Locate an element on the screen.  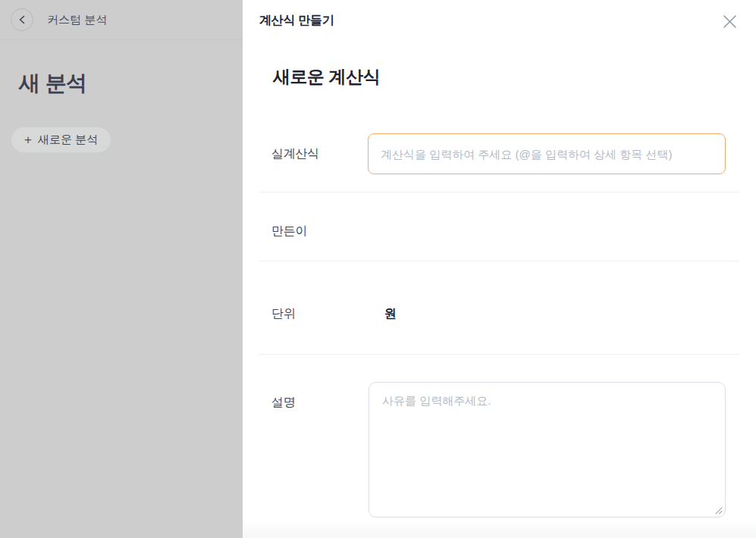
plus-icon: + is located at coordinates (28, 139).